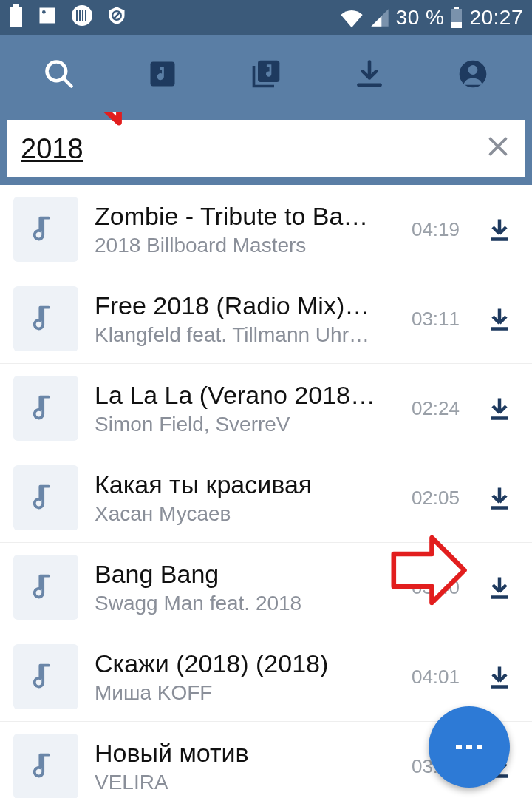 This screenshot has width=532, height=798. Describe the element at coordinates (239, 514) in the screenshot. I see `track-artist: Хасан Мусаев` at that location.